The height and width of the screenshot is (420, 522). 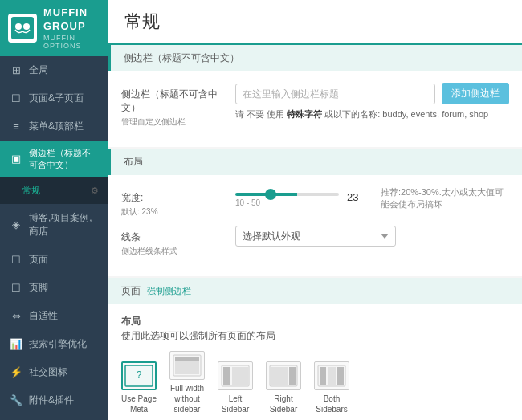 I want to click on right-sidebar-icon-box, so click(x=283, y=376).